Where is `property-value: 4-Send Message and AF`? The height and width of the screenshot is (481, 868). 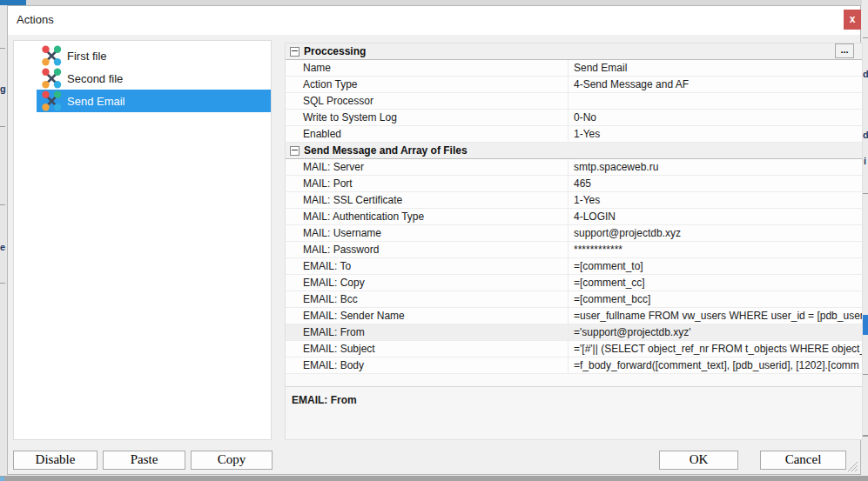 property-value: 4-Send Message and AF is located at coordinates (715, 84).